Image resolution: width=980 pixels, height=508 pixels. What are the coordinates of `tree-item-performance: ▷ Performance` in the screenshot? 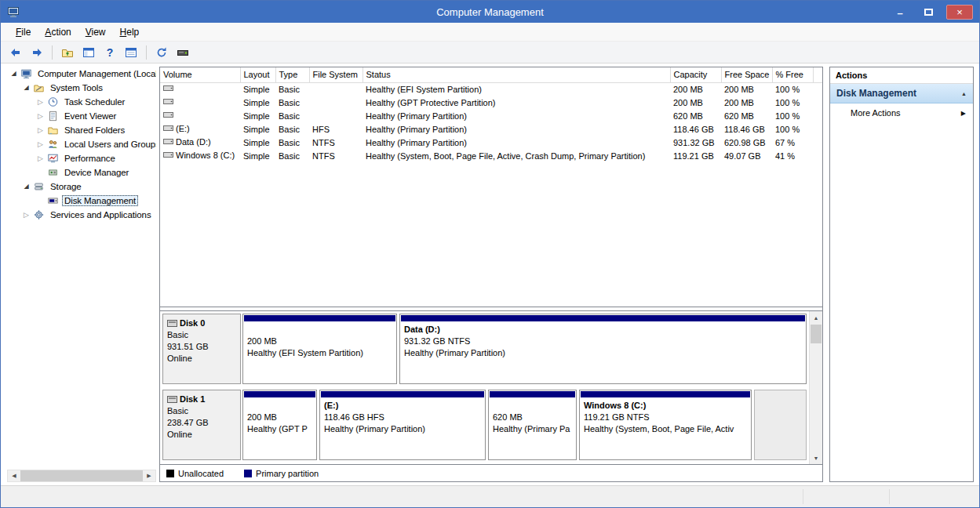 It's located at (82, 158).